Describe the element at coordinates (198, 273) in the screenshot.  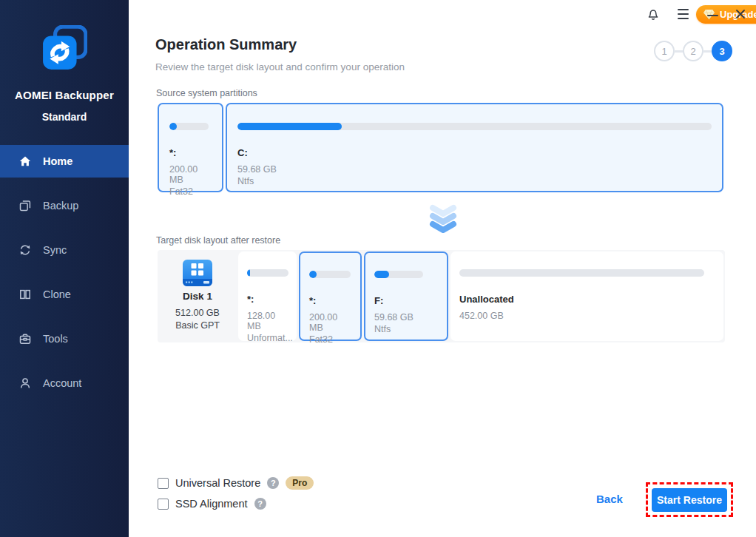
I see `disk-icon` at that location.